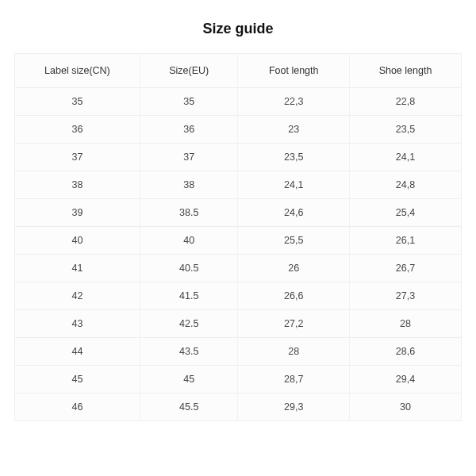 The width and height of the screenshot is (476, 476). What do you see at coordinates (405, 408) in the screenshot?
I see `table-cell: 30` at bounding box center [405, 408].